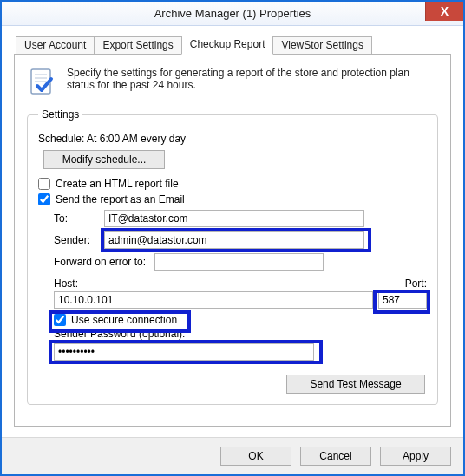 The width and height of the screenshot is (465, 476). Describe the element at coordinates (213, 293) in the screenshot. I see `host-group: Host:` at that location.